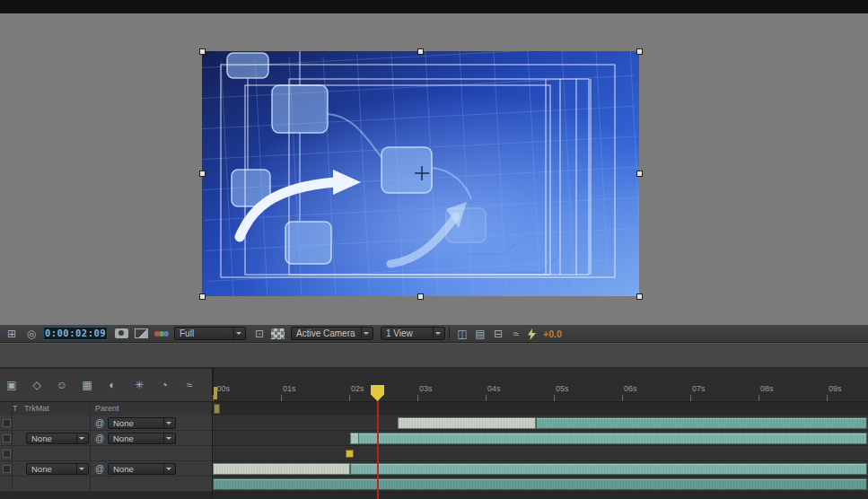  I want to click on auto-keyframe-icon: ◔, so click(164, 385).